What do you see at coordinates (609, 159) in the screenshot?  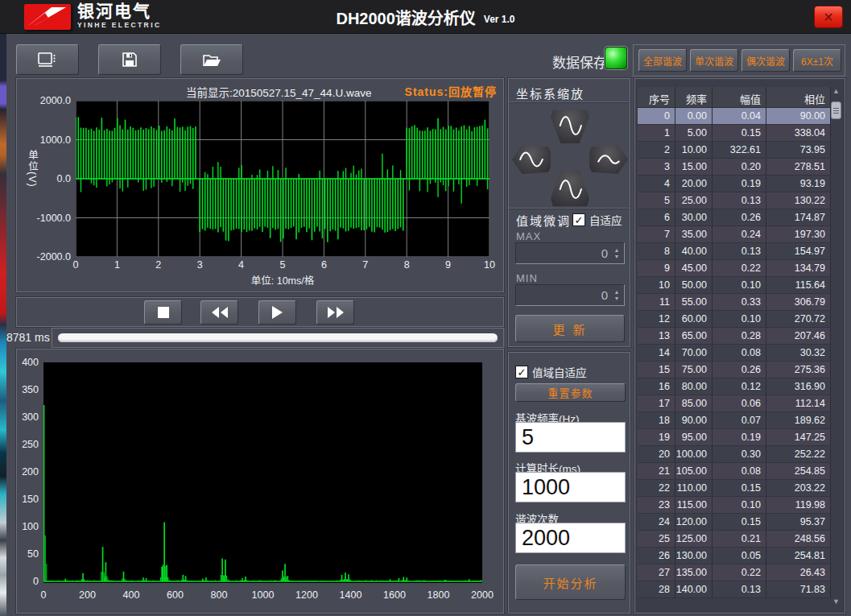 I see `zoom-x-expand-button` at bounding box center [609, 159].